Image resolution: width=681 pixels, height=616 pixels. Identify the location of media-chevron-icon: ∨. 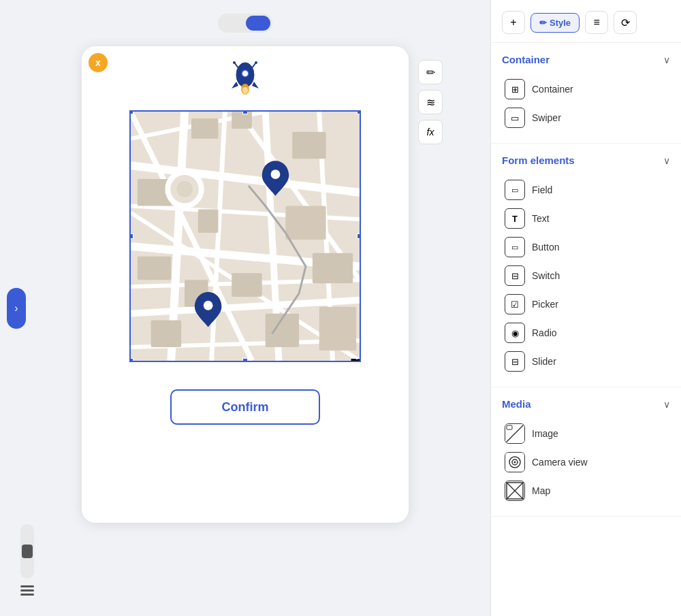
(667, 404).